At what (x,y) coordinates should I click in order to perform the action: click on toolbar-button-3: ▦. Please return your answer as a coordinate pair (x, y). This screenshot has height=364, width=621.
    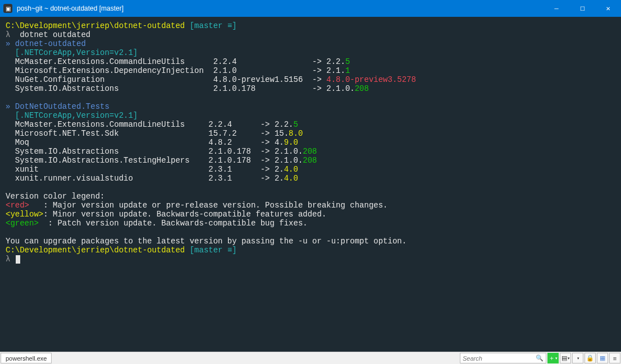
    Looking at the image, I should click on (602, 358).